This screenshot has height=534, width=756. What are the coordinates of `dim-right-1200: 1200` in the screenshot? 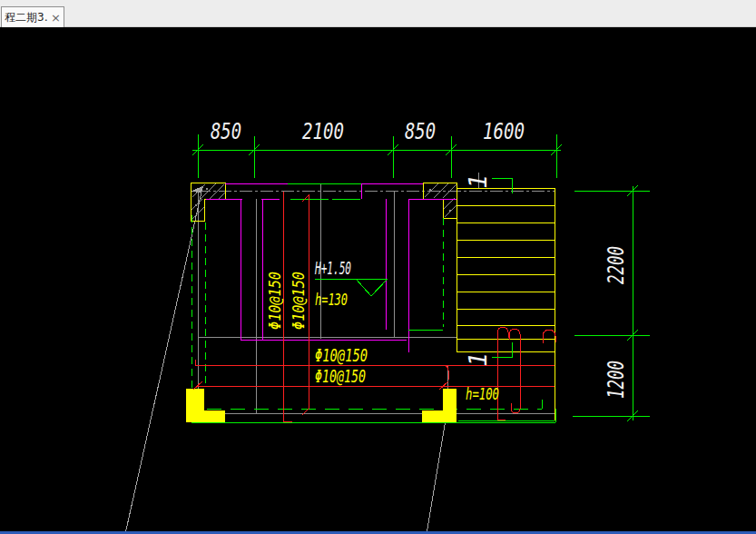 It's located at (615, 380).